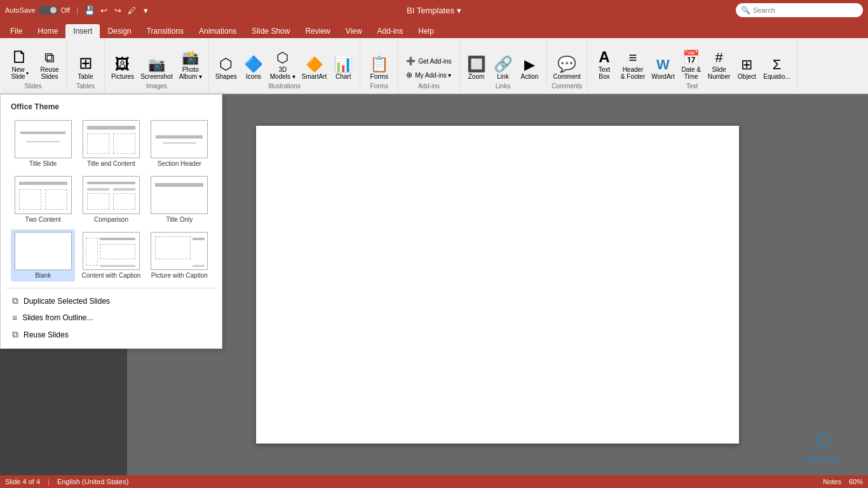 Image resolution: width=868 pixels, height=488 pixels. I want to click on icons-label: Icons, so click(254, 76).